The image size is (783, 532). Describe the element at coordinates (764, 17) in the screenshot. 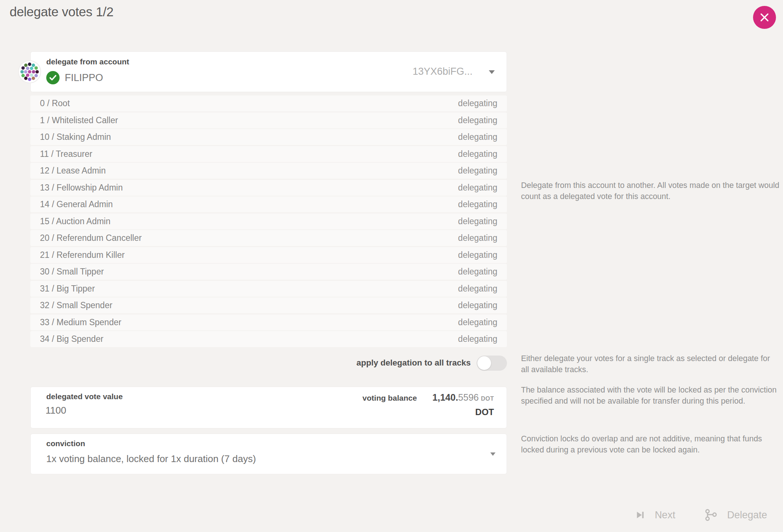

I see `close-button` at that location.